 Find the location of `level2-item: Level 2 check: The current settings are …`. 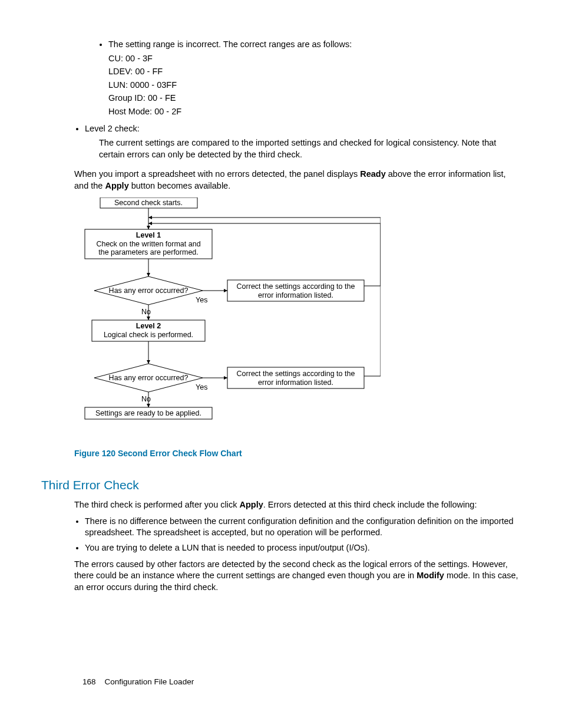

level2-item: Level 2 check: The current settings are … is located at coordinates (303, 141).